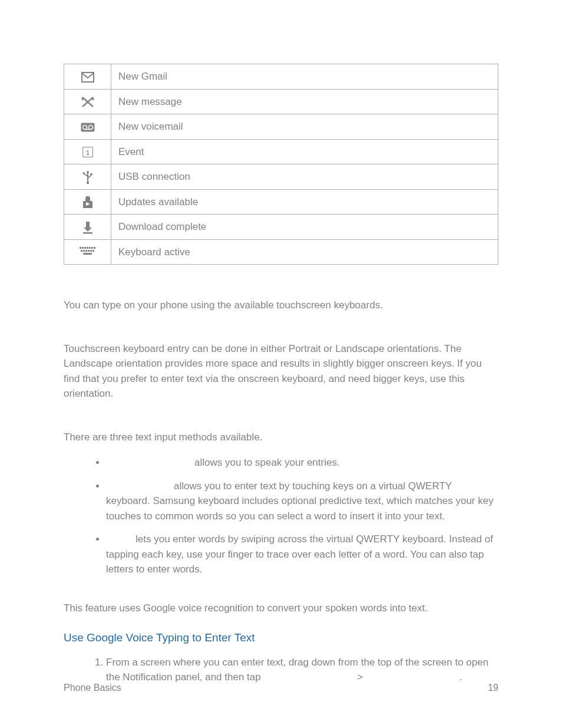  What do you see at coordinates (302, 463) in the screenshot?
I see `list-item: allows you to speak your entries.` at bounding box center [302, 463].